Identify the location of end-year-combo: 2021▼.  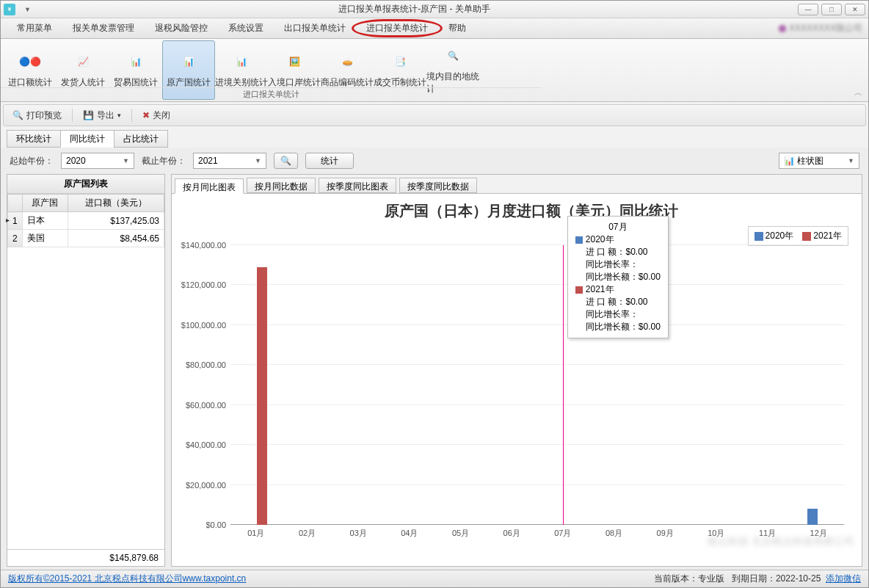
(230, 161).